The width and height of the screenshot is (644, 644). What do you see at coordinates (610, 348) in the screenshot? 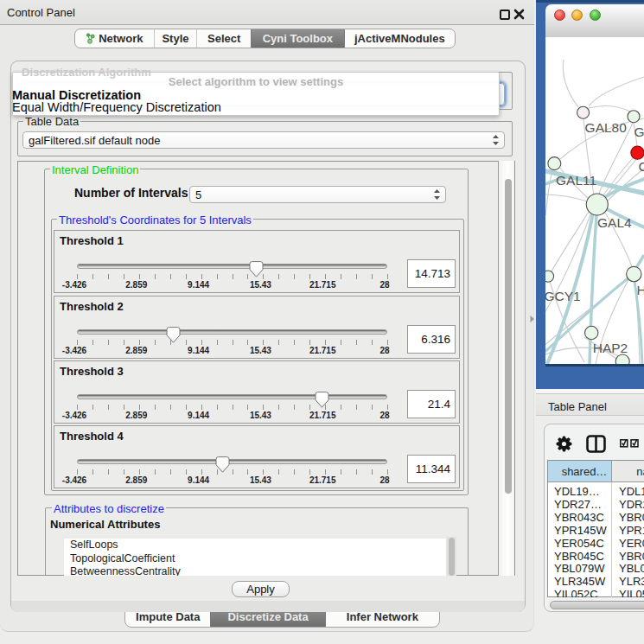
I see `svg-text: HAP2` at bounding box center [610, 348].